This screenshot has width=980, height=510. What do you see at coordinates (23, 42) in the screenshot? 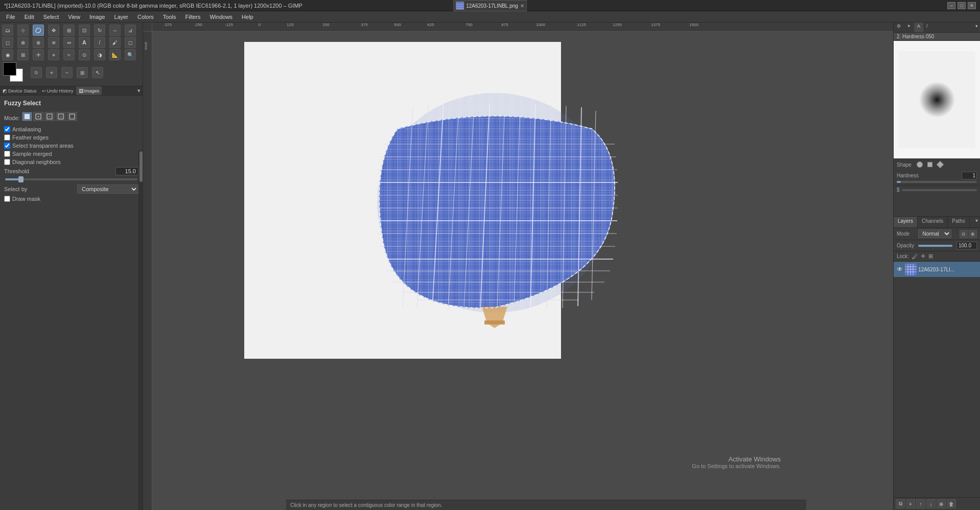
I see `unified-transform-icon: ⊕` at bounding box center [23, 42].